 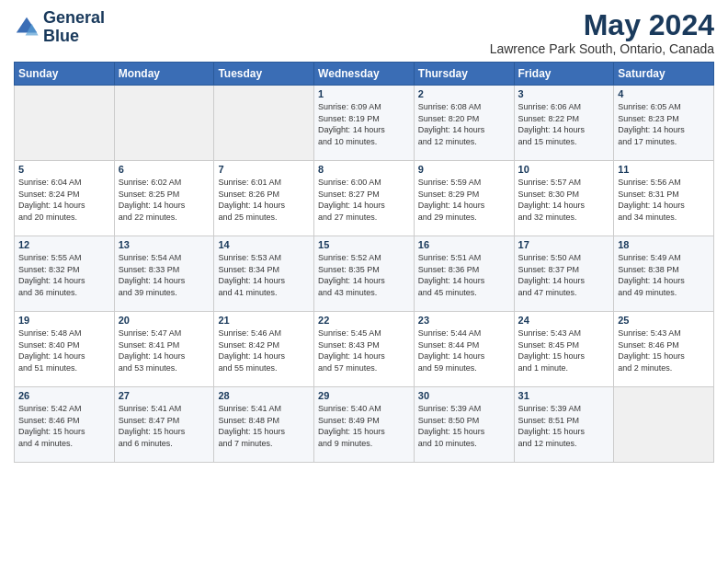 I want to click on day-info: Sunrise: 5:56 AM Sunset: 8:31 PM Dayligh…, so click(x=664, y=200).